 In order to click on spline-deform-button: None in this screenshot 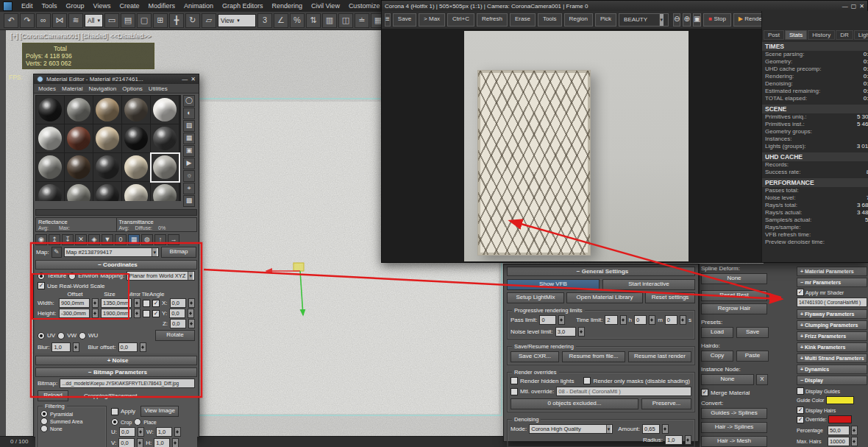, I will do `click(734, 278)`.